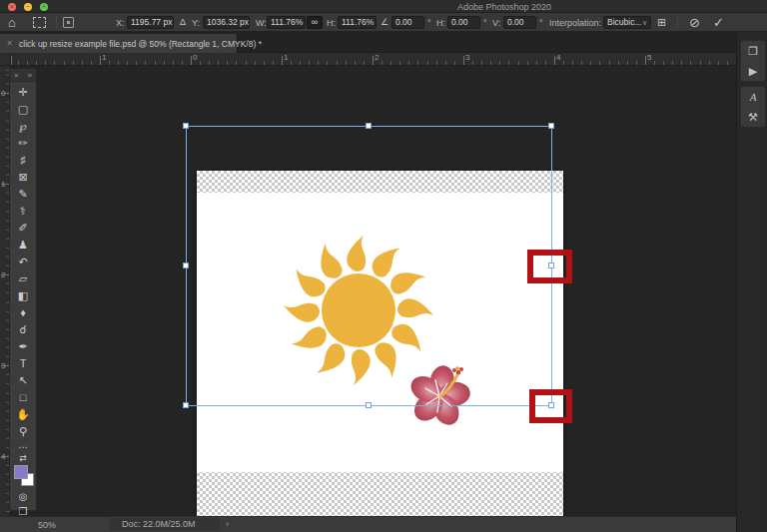 The height and width of the screenshot is (532, 767). What do you see at coordinates (47, 525) in the screenshot?
I see `zoom-level-field: 50%` at bounding box center [47, 525].